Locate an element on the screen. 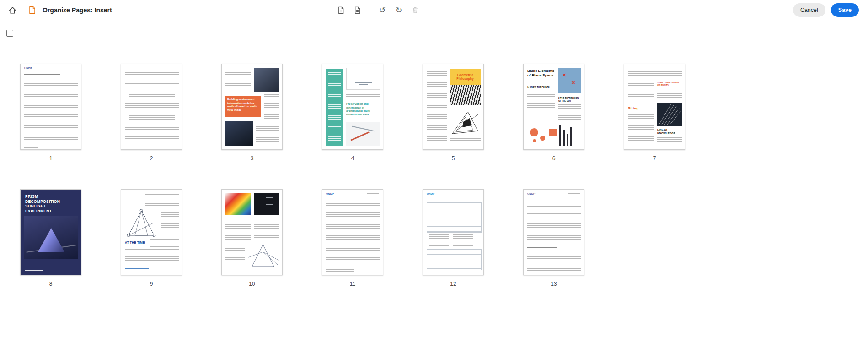 The width and height of the screenshot is (868, 354). delete-pages-button is located at coordinates (415, 10).